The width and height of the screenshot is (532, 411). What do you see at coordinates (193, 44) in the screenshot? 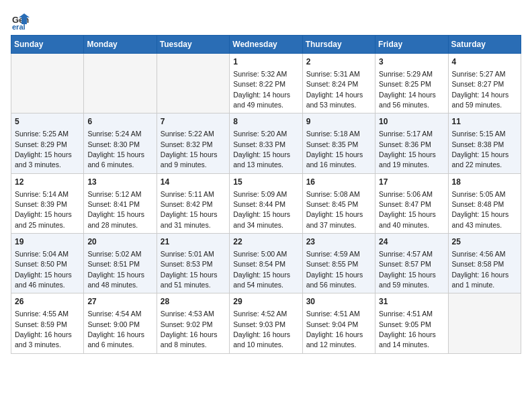
I see `header-cell-tuesday: Tuesday` at bounding box center [193, 44].